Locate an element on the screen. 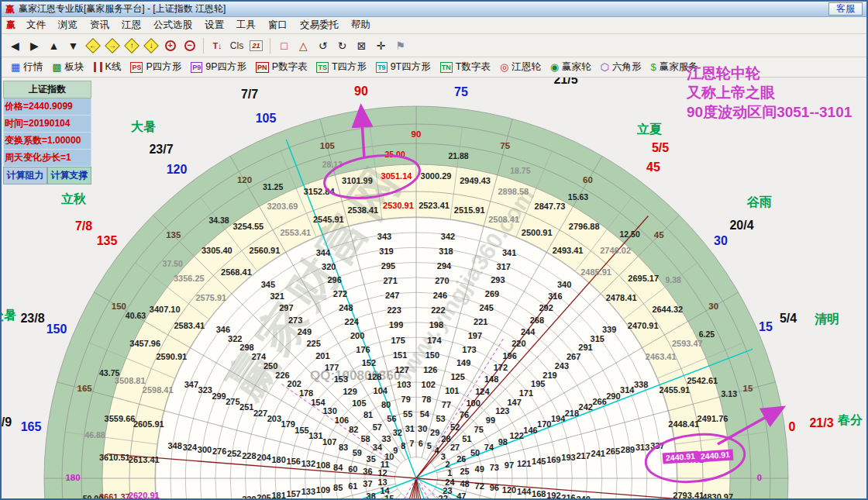  tool-t-square: TST四方形 is located at coordinates (341, 67).